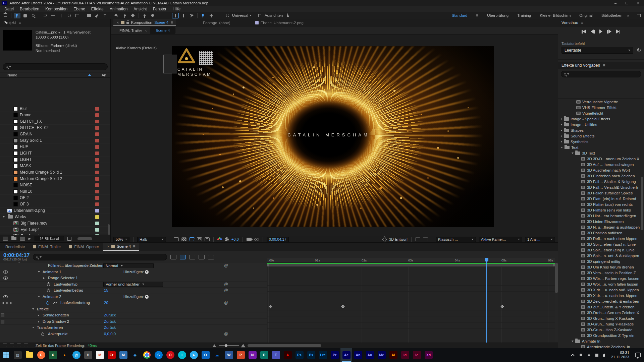  Describe the element at coordinates (555, 15) in the screenshot. I see `workspace-kleiner-bildschirm: Kleiner Bildschirm` at that location.